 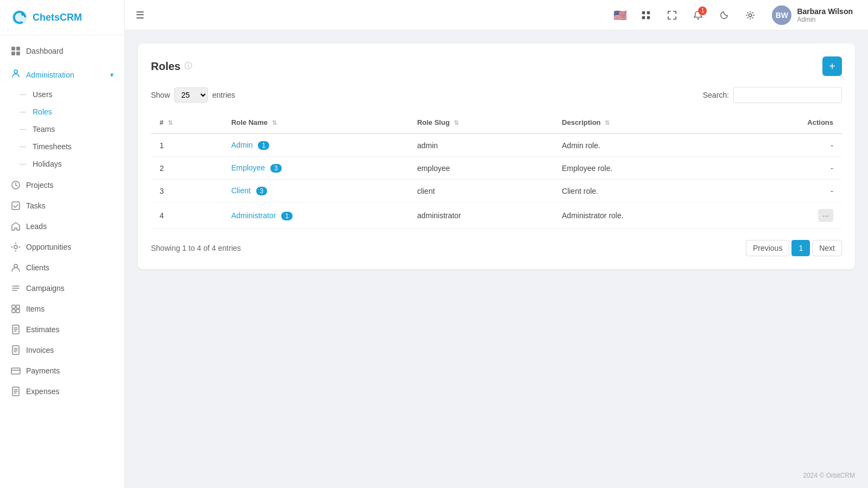 I want to click on add-role-button: +, so click(x=832, y=66).